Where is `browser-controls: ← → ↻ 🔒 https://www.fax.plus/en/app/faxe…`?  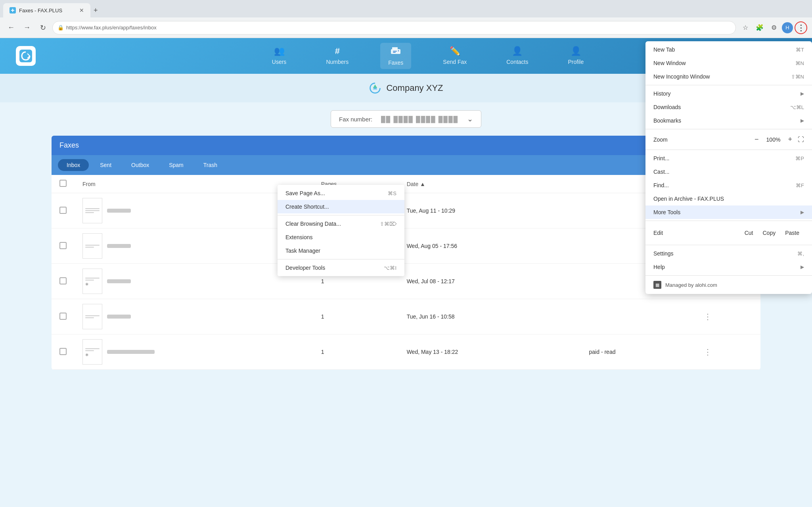 browser-controls: ← → ↻ 🔒 https://www.fax.plus/en/app/faxe… is located at coordinates (406, 28).